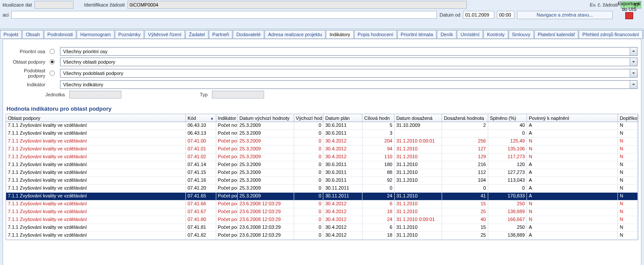  What do you see at coordinates (508, 204) in the screenshot?
I see `cell: 250` at bounding box center [508, 204].